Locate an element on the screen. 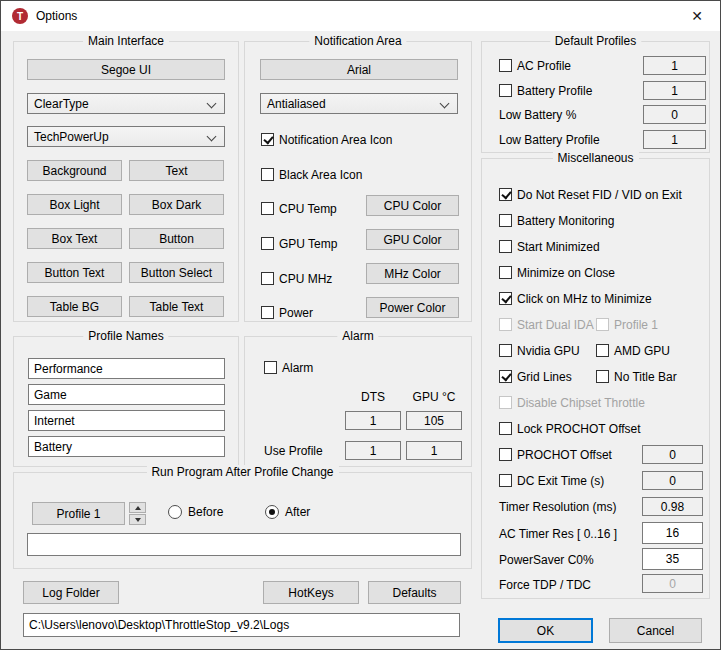 The image size is (721, 650). main-font-button: Segoe UI is located at coordinates (126, 70).